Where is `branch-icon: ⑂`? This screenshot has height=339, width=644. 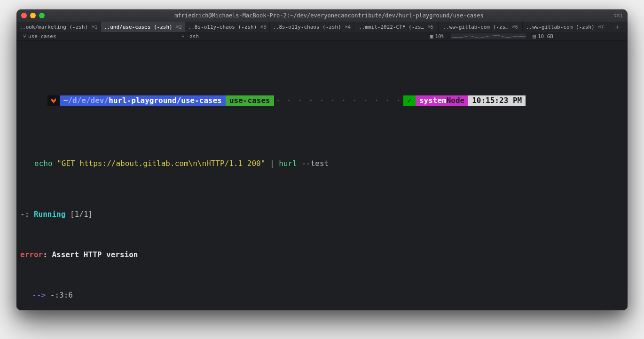 branch-icon: ⑂ is located at coordinates (24, 37).